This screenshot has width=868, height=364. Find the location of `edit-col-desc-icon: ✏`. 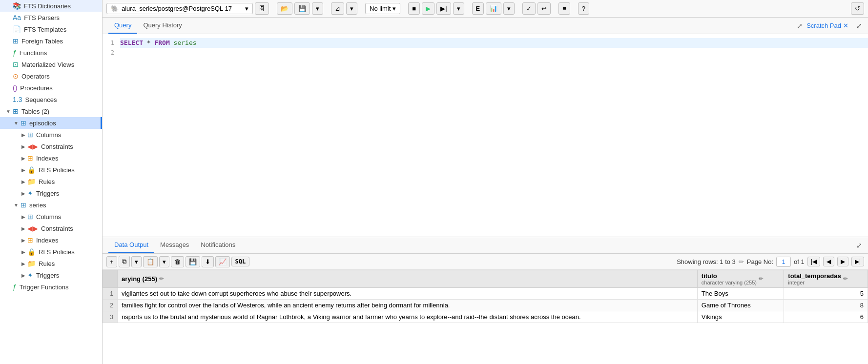

edit-col-desc-icon: ✏ is located at coordinates (161, 279).